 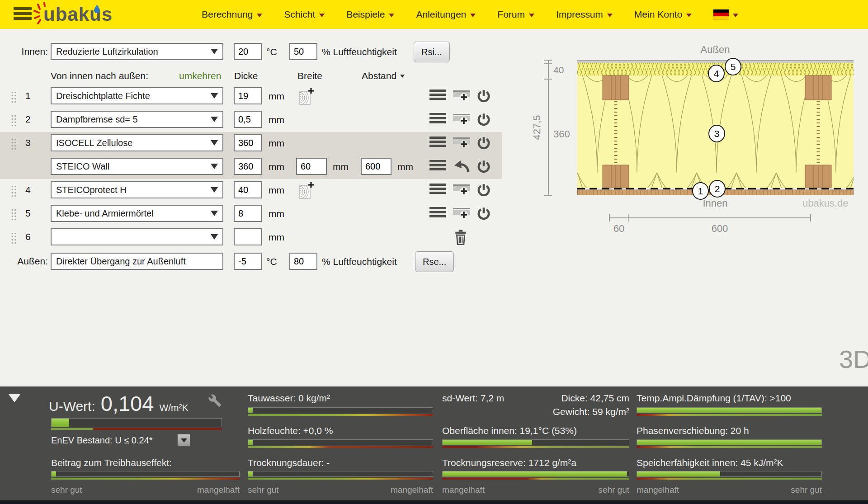 I want to click on enev-text: EnEV Bestand: U ≤ 0.24*, so click(x=102, y=440).